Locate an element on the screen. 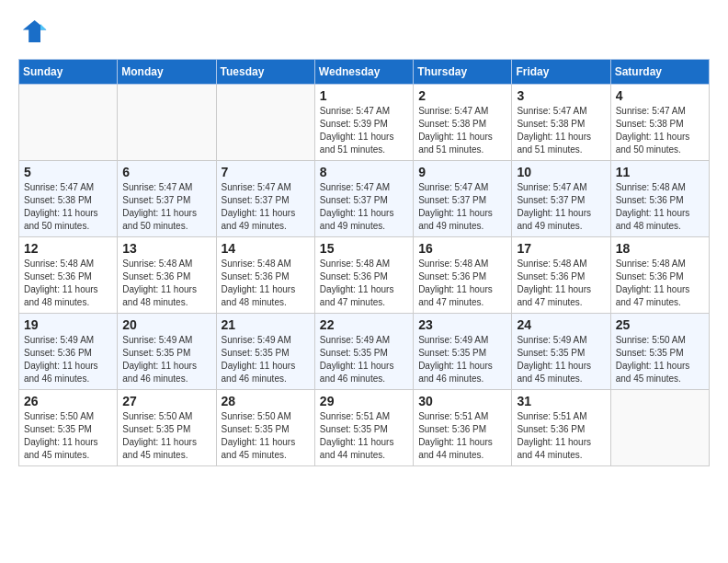 The width and height of the screenshot is (728, 563). day-info: Sunrise: 5:49 AM Sunset: 5:36 PM Dayligh… is located at coordinates (68, 360).